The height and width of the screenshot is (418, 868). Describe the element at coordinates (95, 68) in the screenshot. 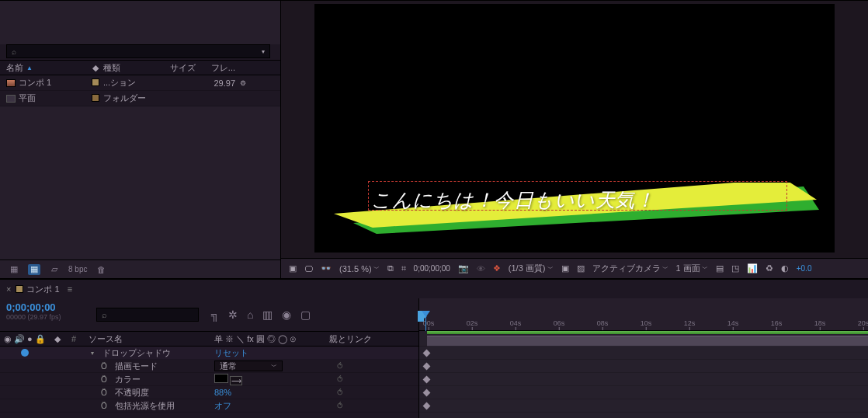

I see `tag-icon: ◆` at that location.